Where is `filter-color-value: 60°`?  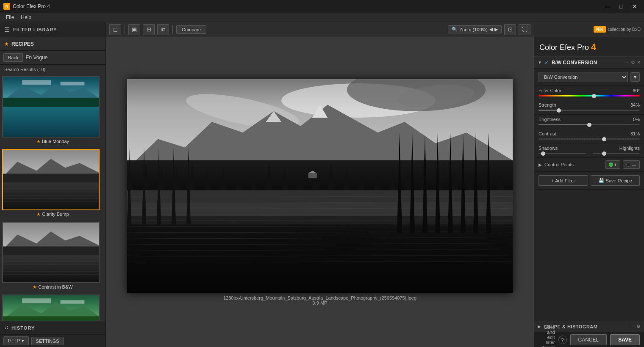 filter-color-value: 60° is located at coordinates (636, 91).